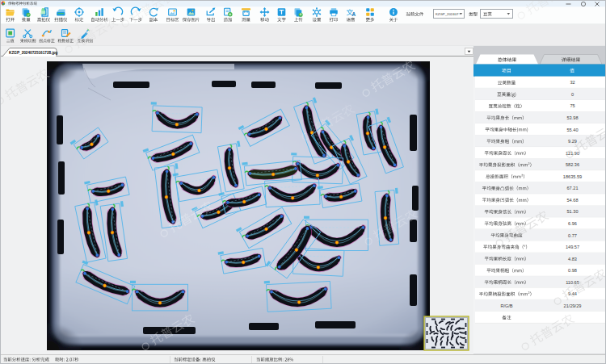 The image size is (606, 364). Describe the element at coordinates (572, 94) in the screenshot. I see `svg-text: 0` at that location.